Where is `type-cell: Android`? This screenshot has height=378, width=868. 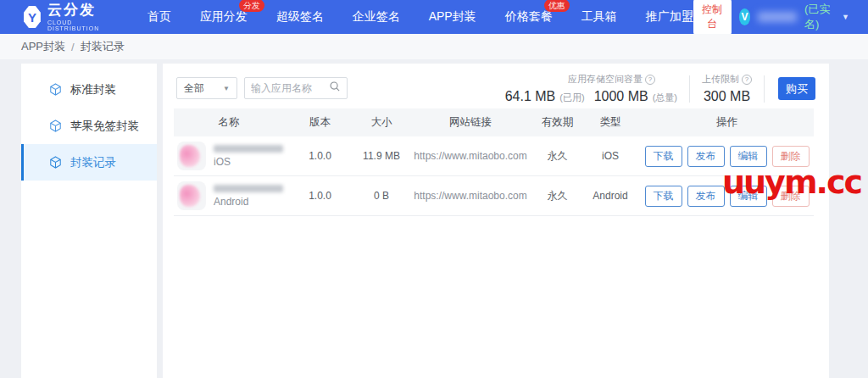
type-cell: Android is located at coordinates (610, 196).